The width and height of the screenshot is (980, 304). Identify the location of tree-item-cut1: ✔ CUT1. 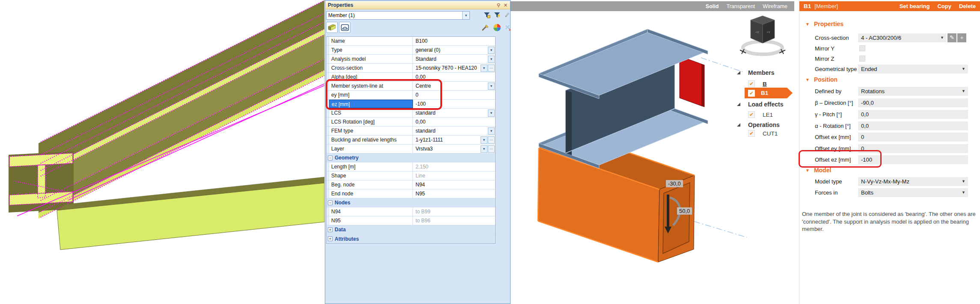
(763, 133).